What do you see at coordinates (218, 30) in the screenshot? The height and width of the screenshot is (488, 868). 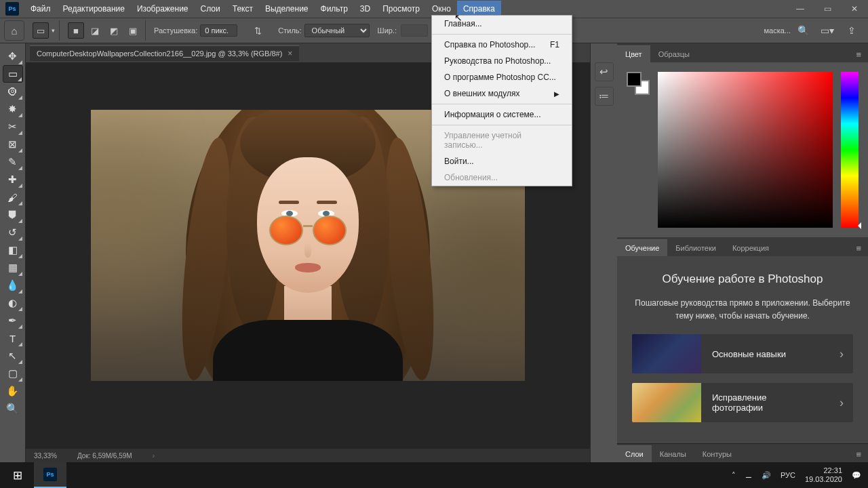 I see `feather-input` at bounding box center [218, 30].